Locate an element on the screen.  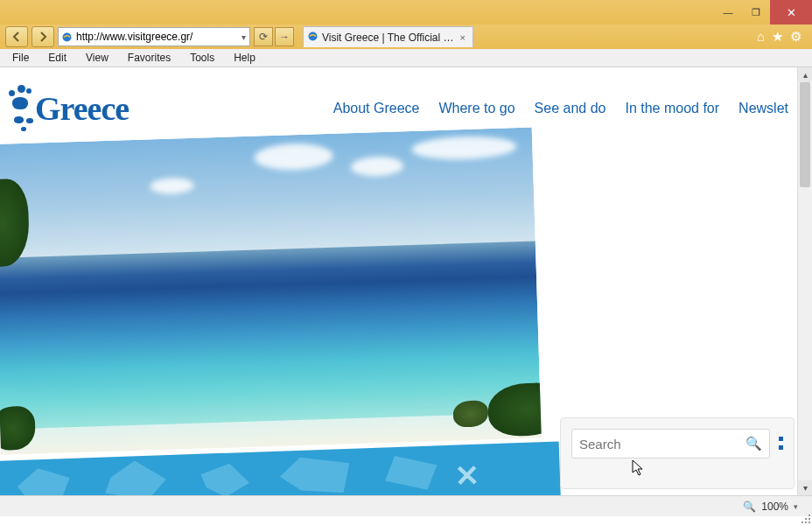
vertical-scrollbar: ▴ ▾ is located at coordinates (805, 282).